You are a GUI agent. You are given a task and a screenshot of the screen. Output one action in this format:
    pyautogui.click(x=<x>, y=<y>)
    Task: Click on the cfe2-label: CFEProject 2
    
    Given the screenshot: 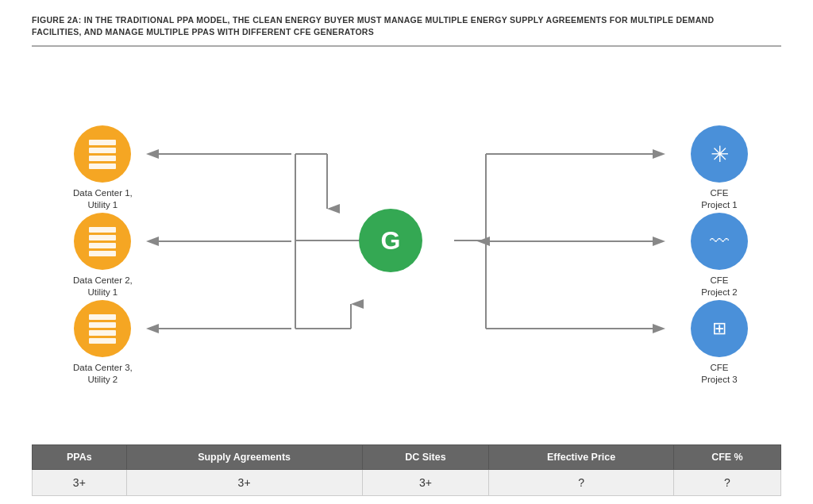 What is the action you would take?
    pyautogui.click(x=719, y=287)
    